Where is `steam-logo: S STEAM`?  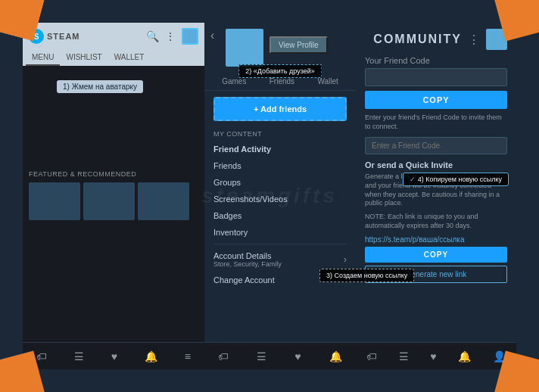 steam-logo: S STEAM is located at coordinates (55, 36).